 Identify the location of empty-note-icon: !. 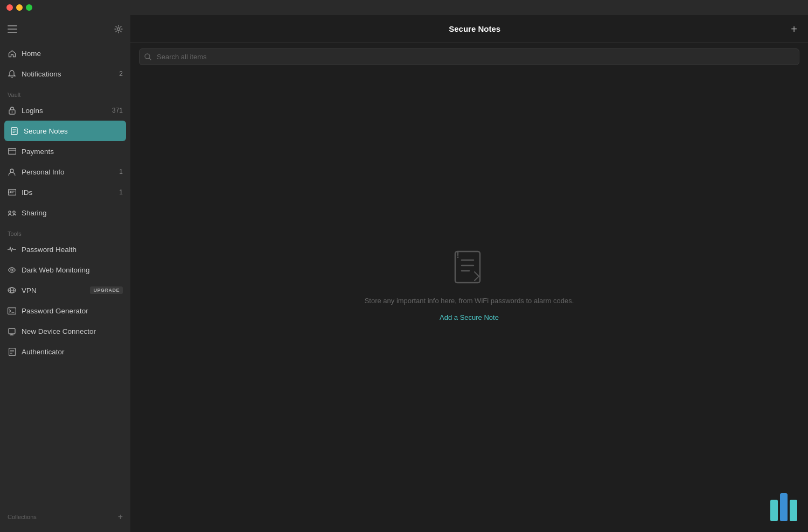
(469, 269).